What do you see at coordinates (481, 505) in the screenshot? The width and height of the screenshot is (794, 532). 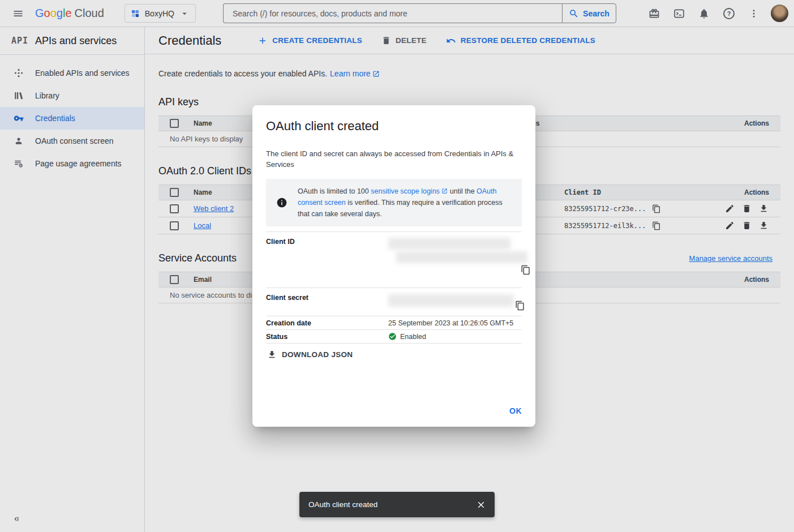 I see `close-icon` at bounding box center [481, 505].